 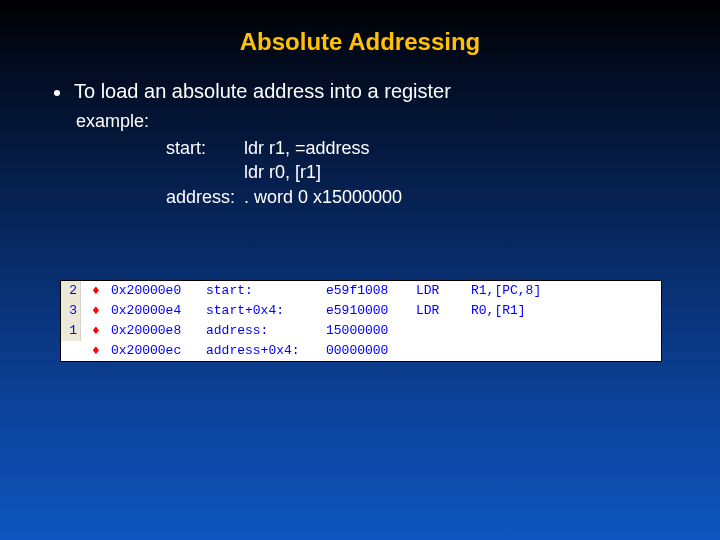 What do you see at coordinates (71, 291) in the screenshot?
I see `line-number: 2` at bounding box center [71, 291].